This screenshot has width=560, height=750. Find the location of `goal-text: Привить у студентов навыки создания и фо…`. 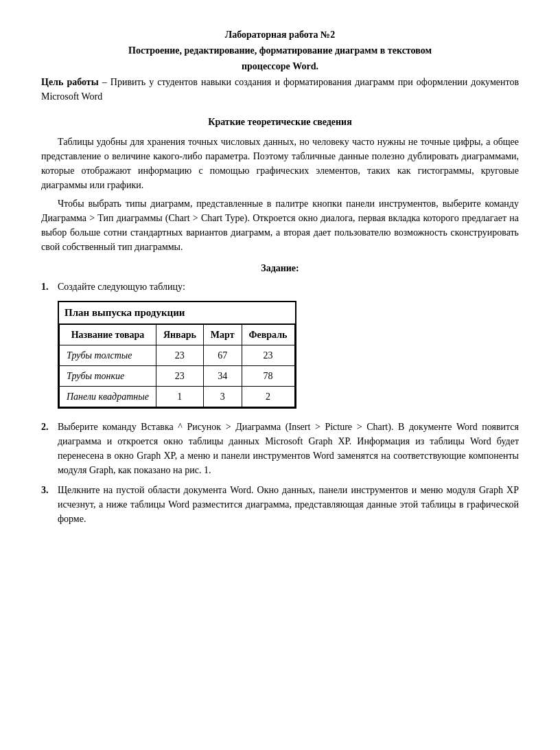

goal-text: Привить у студентов навыки создания и фо… is located at coordinates (280, 89).